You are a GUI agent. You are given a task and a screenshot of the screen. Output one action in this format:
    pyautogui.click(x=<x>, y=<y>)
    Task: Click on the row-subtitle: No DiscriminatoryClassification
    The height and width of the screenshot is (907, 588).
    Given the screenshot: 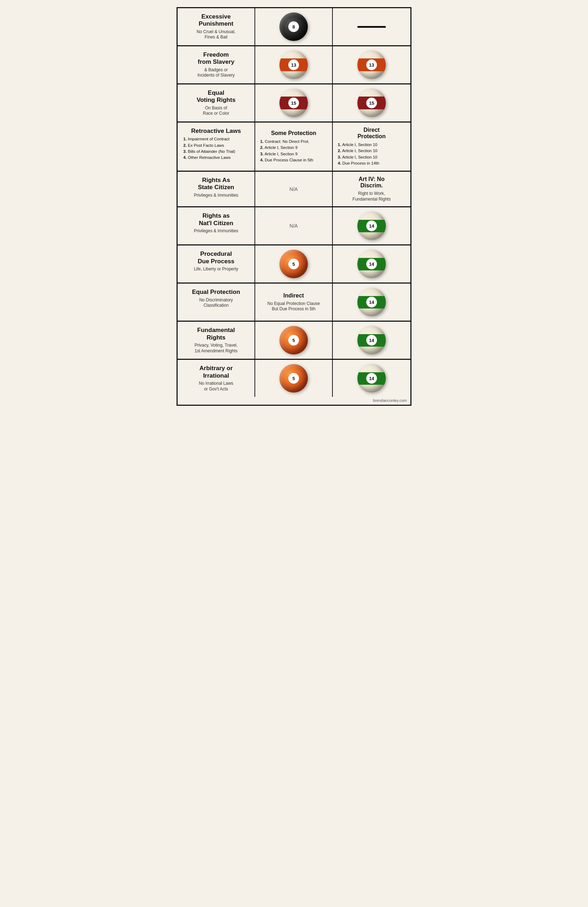 What is the action you would take?
    pyautogui.click(x=216, y=303)
    